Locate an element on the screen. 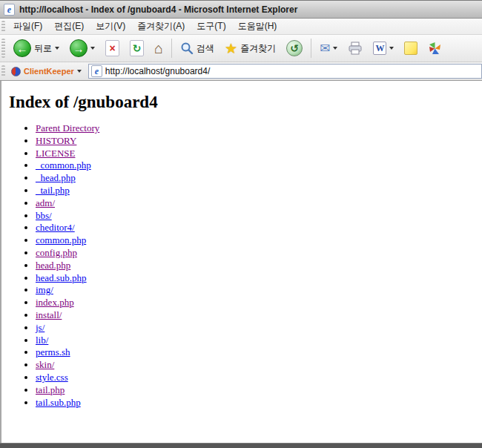  back-icon: ← is located at coordinates (22, 48).